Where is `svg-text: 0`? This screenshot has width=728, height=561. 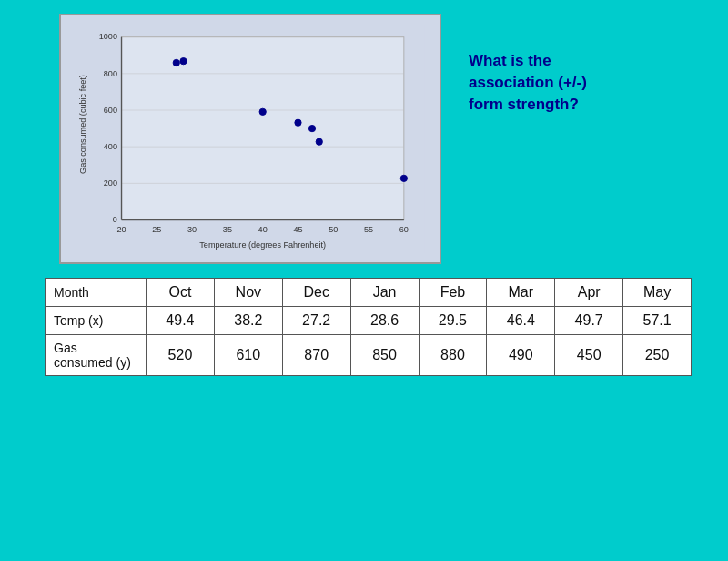
svg-text: 0 is located at coordinates (115, 219).